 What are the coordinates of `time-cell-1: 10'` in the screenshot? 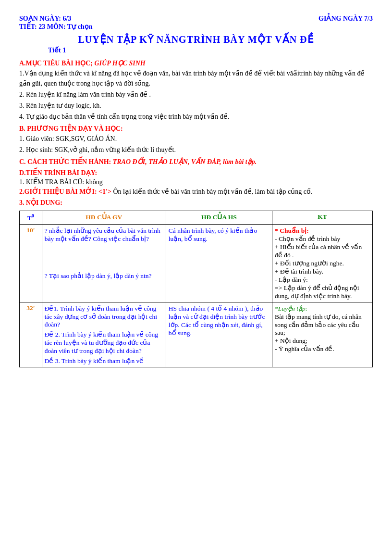 It's located at (31, 263).